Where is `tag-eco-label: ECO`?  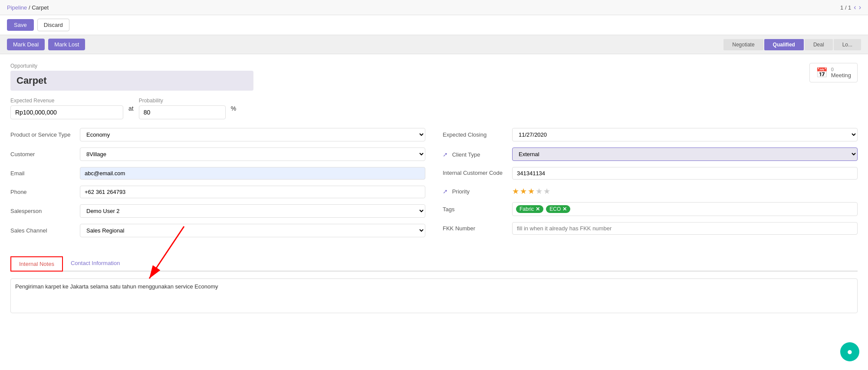 tag-eco-label: ECO is located at coordinates (555, 209).